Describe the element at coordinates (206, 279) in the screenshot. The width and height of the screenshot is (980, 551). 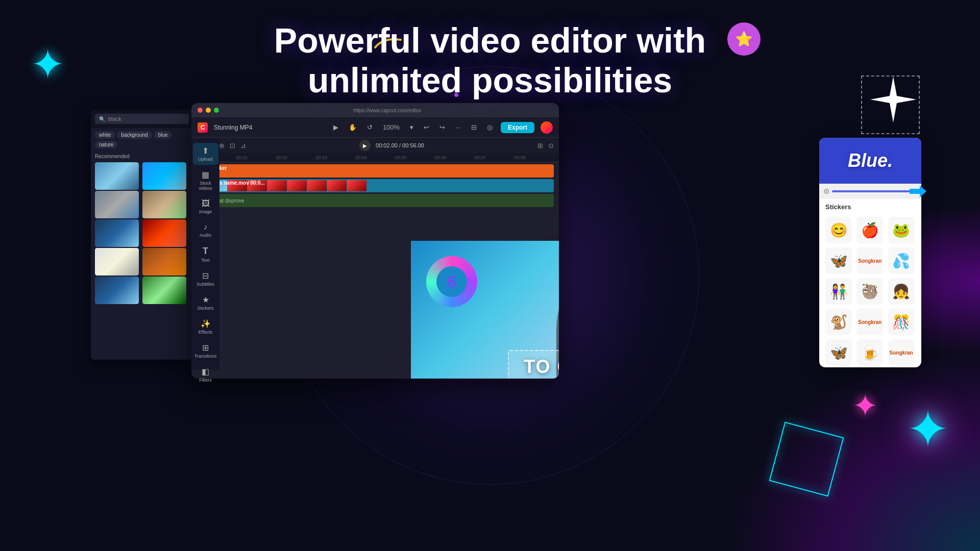
I see `sidebar-item-subtitles: ⊟ Subtitles` at that location.